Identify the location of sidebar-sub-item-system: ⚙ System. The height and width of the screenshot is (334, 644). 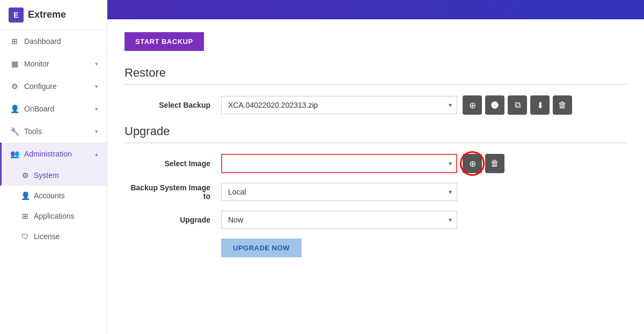
(54, 175).